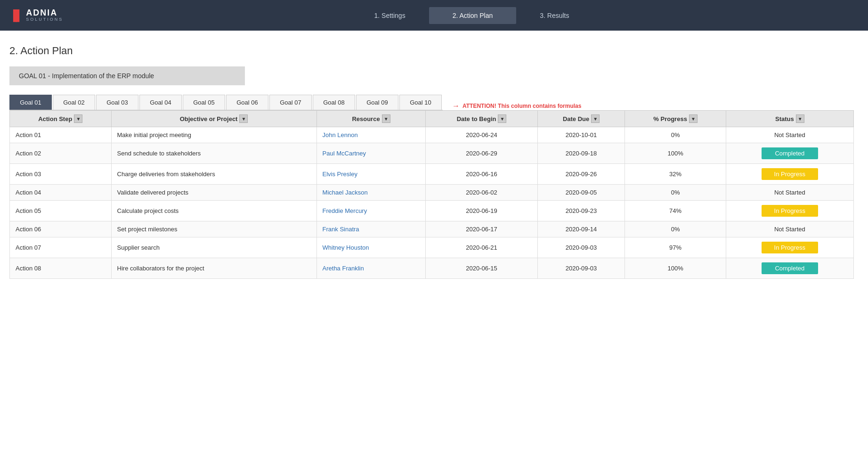 Image resolution: width=868 pixels, height=456 pixels. Describe the element at coordinates (432, 193) in the screenshot. I see `table-row: Action 04Validate delivered projectsMich…` at that location.